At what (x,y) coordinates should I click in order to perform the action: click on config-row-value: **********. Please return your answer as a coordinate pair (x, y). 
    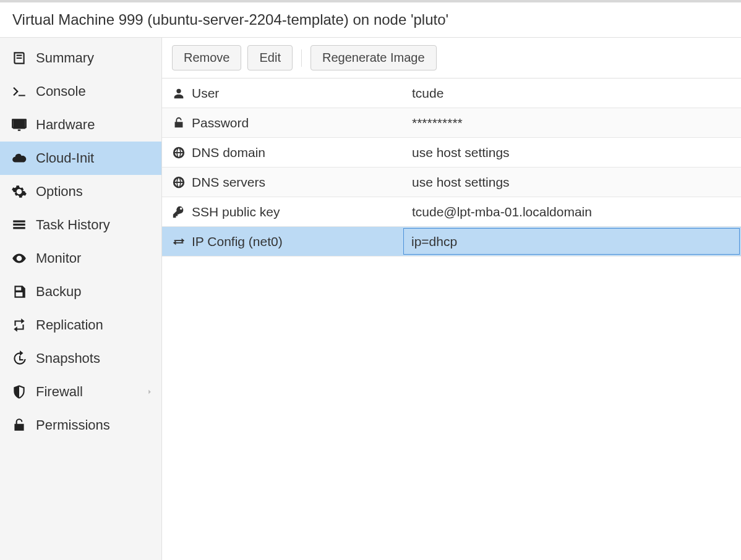
    Looking at the image, I should click on (572, 122).